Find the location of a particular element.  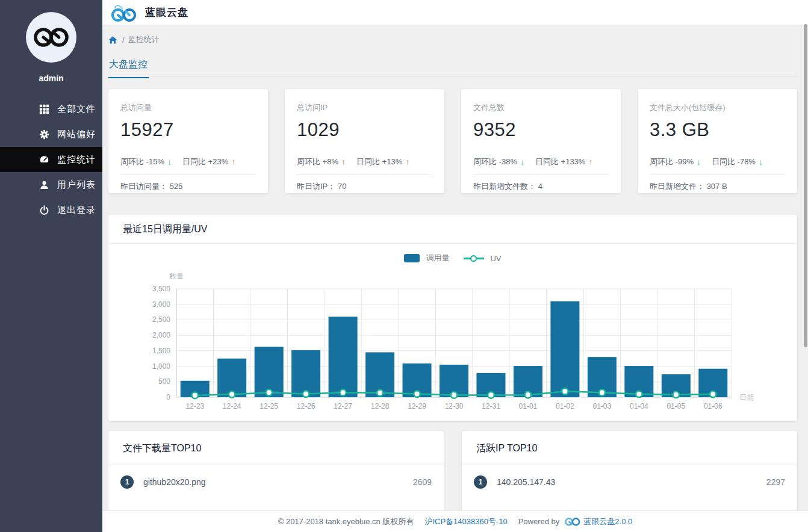

vertical-scrollbar-thumb is located at coordinates (806, 185).